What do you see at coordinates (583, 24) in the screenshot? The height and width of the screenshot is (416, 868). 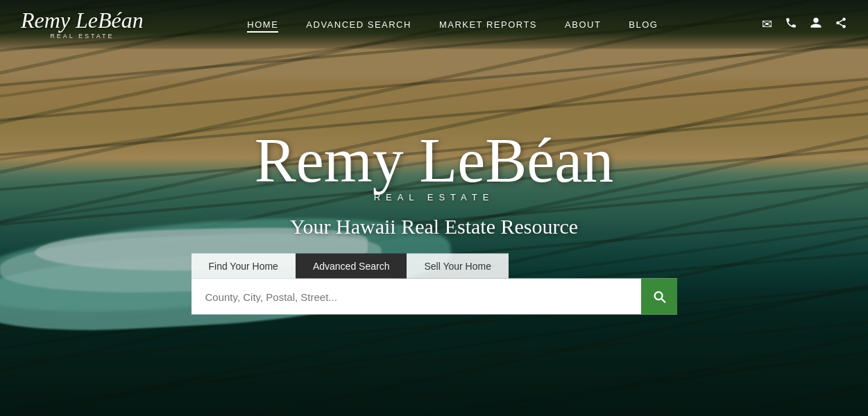 I see `nav-item-about: ABOUT` at bounding box center [583, 24].